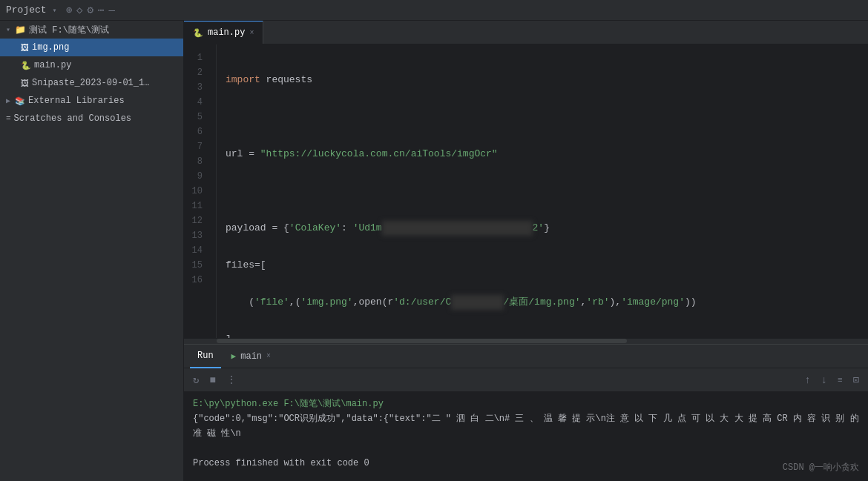 The height and width of the screenshot is (481, 868). I want to click on line-num-5: 5, so click(196, 117).